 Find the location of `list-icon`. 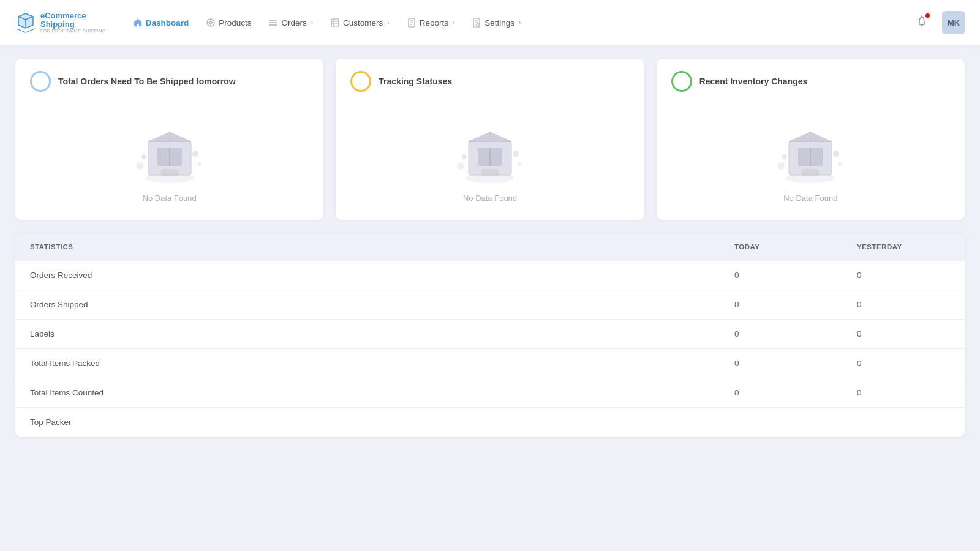

list-icon is located at coordinates (273, 23).